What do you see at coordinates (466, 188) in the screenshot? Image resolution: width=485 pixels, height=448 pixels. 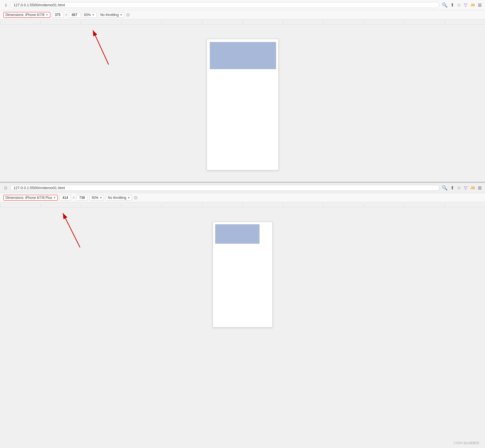 I see `funnel-icon-2: ▽` at bounding box center [466, 188].